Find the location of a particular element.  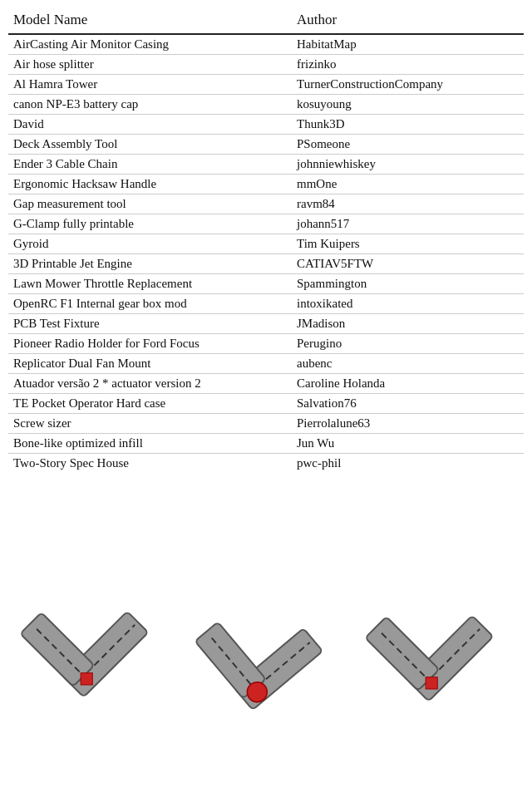

table-row: Deck Assembly ToolPSomeone is located at coordinates (266, 145).